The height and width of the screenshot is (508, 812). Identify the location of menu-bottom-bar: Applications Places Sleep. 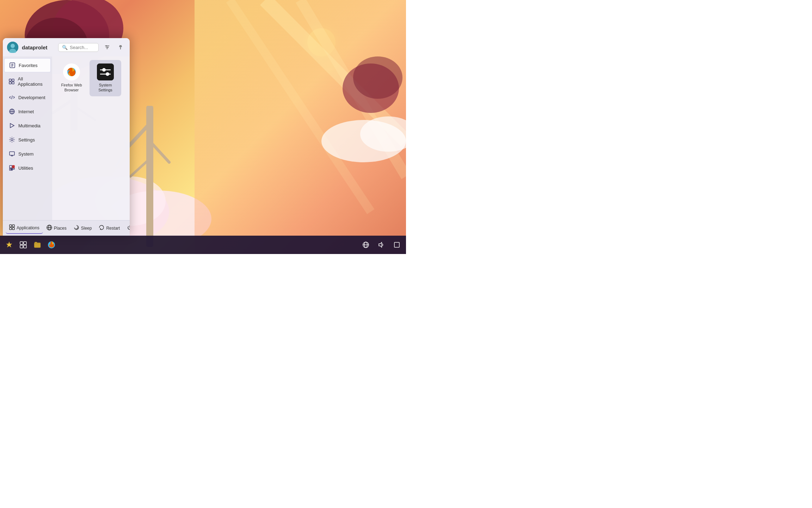
(66, 228).